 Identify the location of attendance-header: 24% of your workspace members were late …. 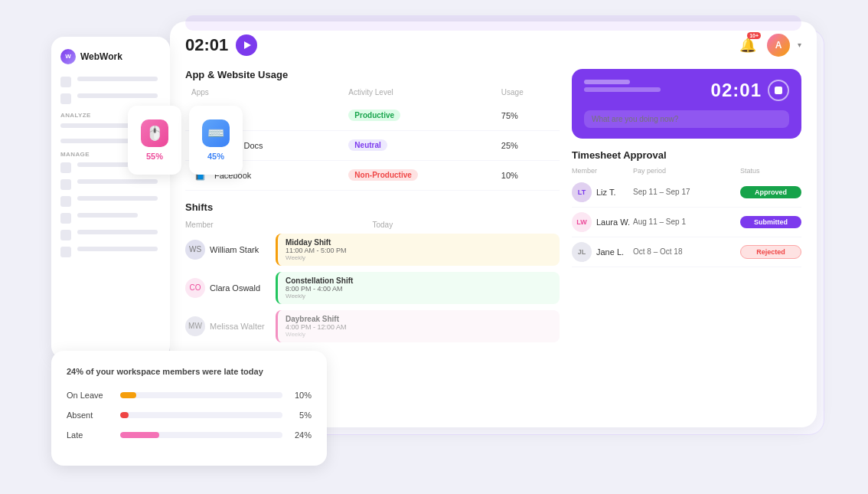
(189, 372).